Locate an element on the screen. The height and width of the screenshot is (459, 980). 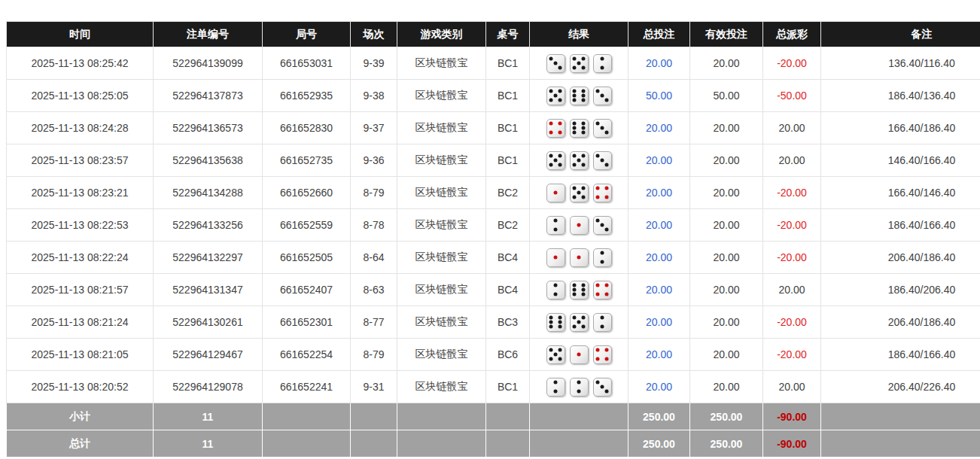
cell-session: 8-63 is located at coordinates (374, 290).